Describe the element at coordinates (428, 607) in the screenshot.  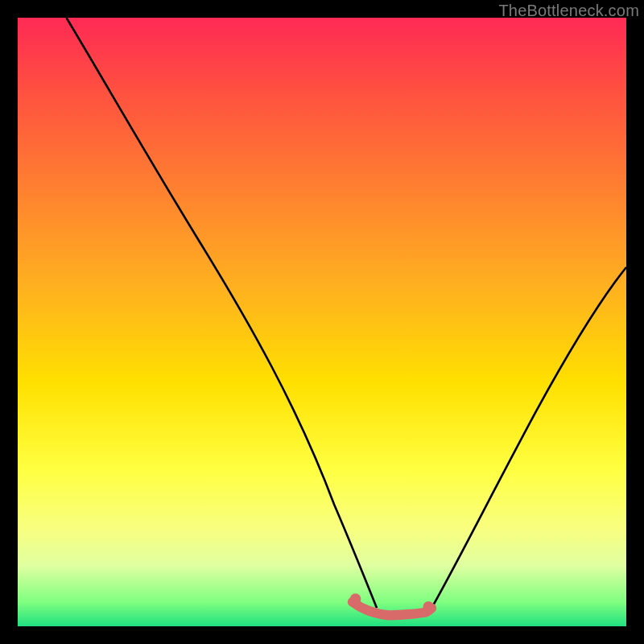
I see `highlight-dot-right` at that location.